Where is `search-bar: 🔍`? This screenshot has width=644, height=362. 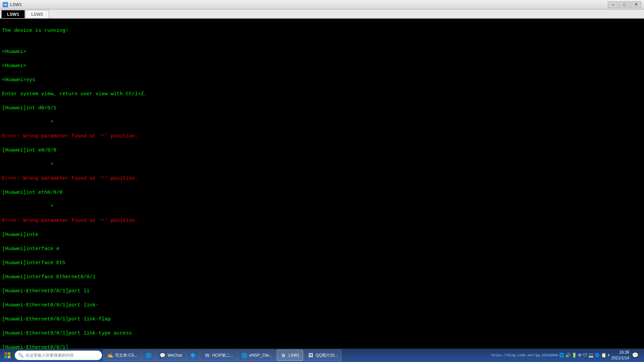 search-bar: 🔍 is located at coordinates (58, 355).